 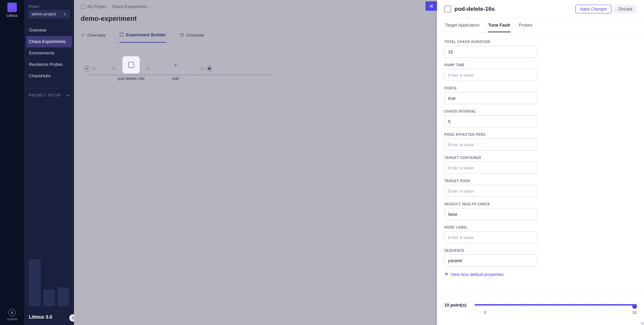 I want to click on field-input-force, so click(x=491, y=98).